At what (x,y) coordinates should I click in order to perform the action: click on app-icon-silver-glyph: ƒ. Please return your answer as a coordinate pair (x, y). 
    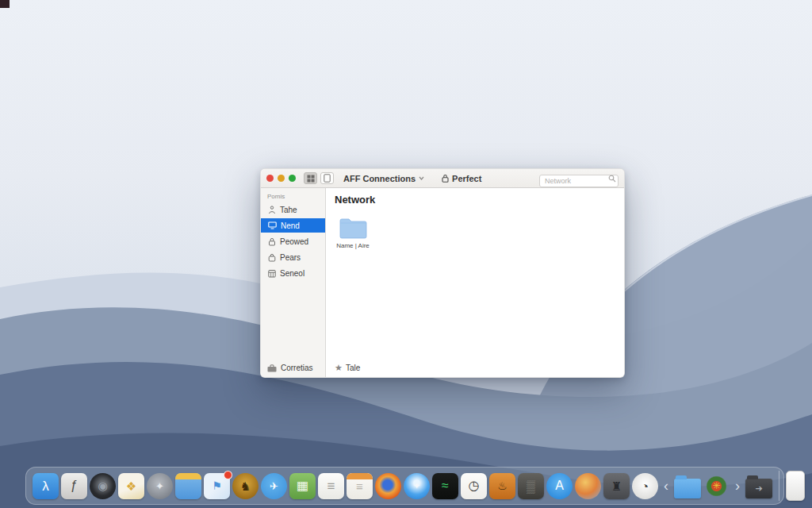
    Looking at the image, I should click on (75, 486).